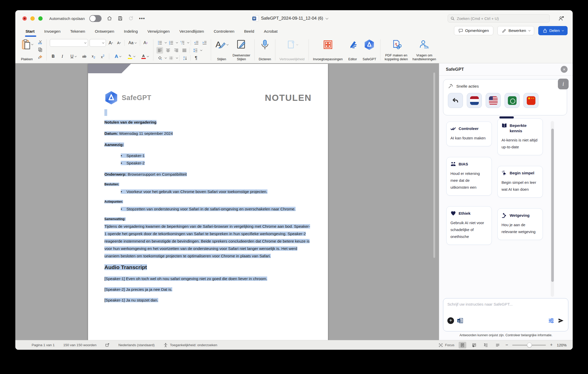 Image resolution: width=588 pixels, height=374 pixels. Describe the element at coordinates (327, 18) in the screenshot. I see `title-chevron-icon` at that location.